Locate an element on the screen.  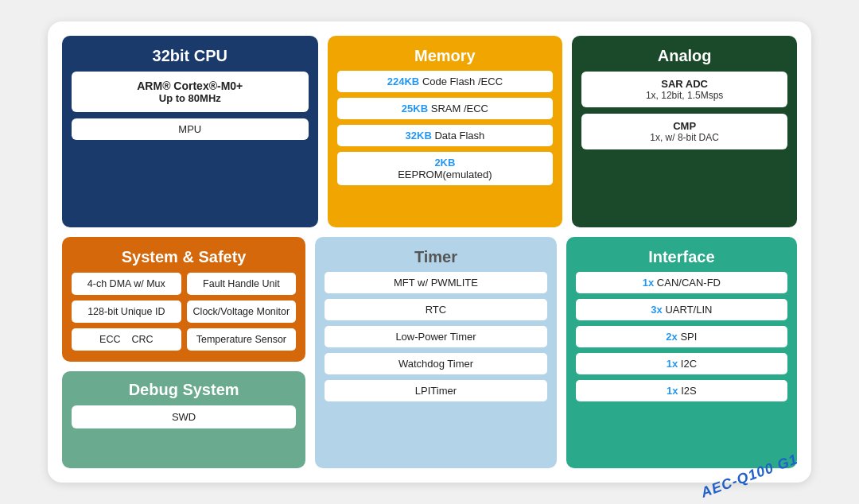
mem-highlight-1: 224KB is located at coordinates (403, 81).